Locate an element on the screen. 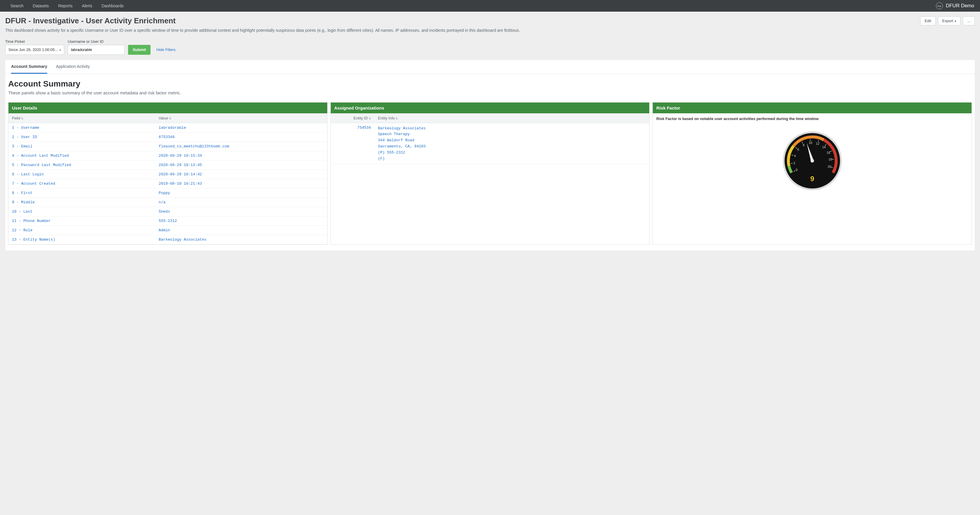  col-entity-info: Entity Info is located at coordinates (512, 118).